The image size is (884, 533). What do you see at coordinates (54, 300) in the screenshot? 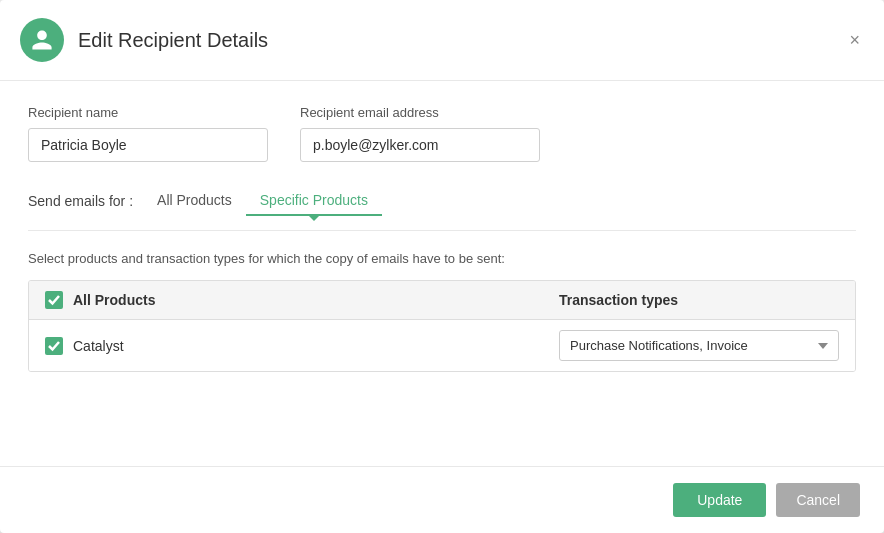
I see `all-products-checkbox` at bounding box center [54, 300].